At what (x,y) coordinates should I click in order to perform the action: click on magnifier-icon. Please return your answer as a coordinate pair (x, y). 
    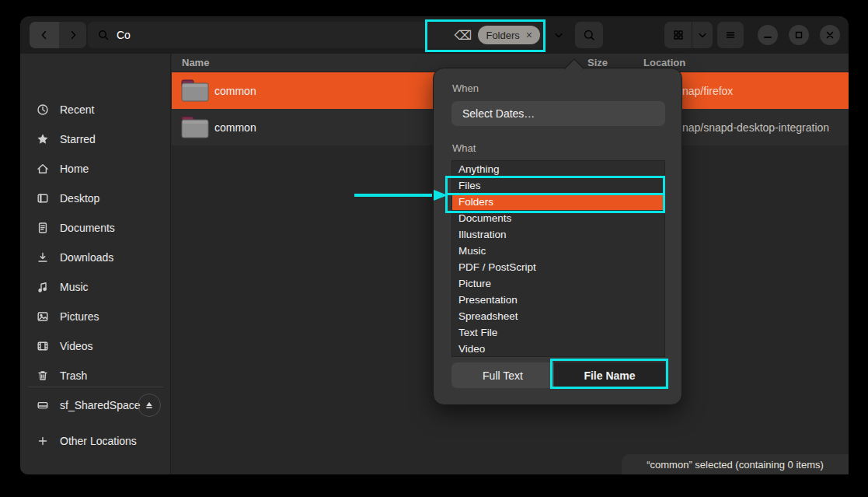
    Looking at the image, I should click on (103, 35).